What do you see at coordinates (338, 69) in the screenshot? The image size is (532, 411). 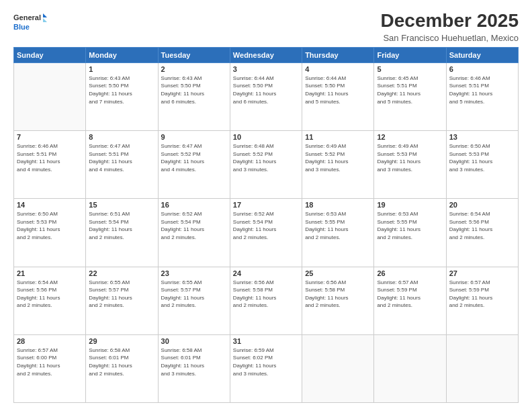 I see `day-number: 4` at bounding box center [338, 69].